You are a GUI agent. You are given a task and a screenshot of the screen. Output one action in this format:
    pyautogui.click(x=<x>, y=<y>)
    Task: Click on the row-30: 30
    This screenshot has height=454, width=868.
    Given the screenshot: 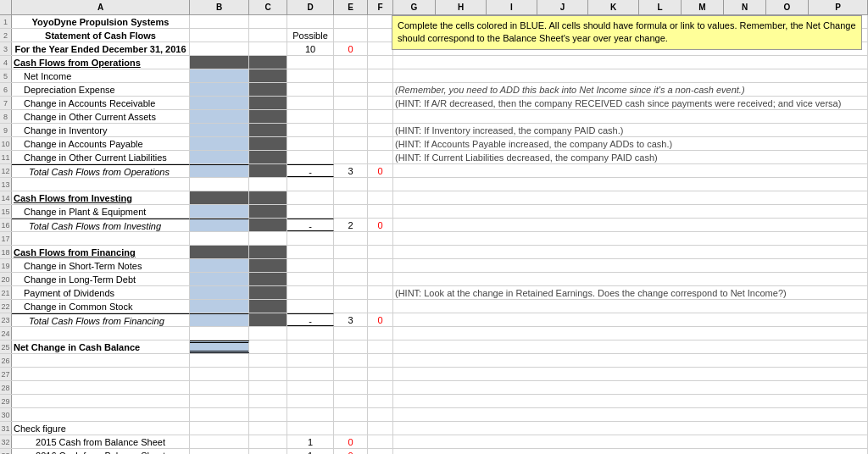 What is the action you would take?
    pyautogui.click(x=434, y=415)
    